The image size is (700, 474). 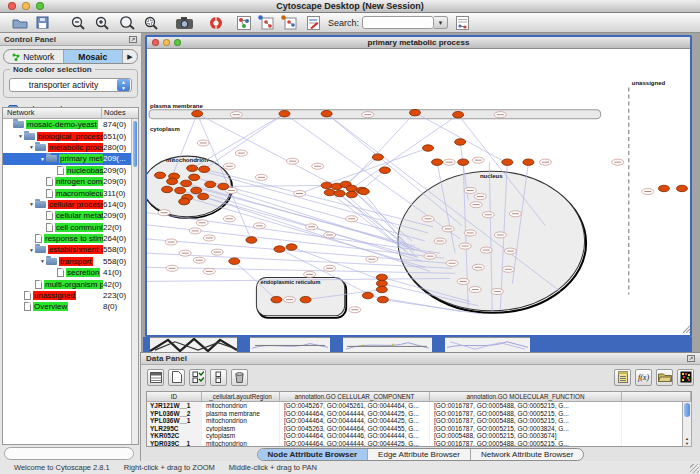 What do you see at coordinates (151, 23) in the screenshot?
I see `zoom-selected-icon` at bounding box center [151, 23].